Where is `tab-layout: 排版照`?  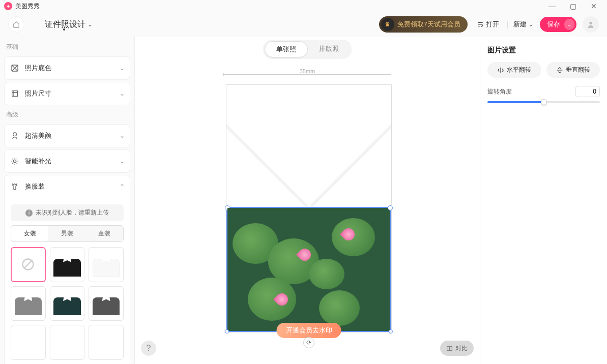
tab-layout: 排版照 is located at coordinates (329, 49).